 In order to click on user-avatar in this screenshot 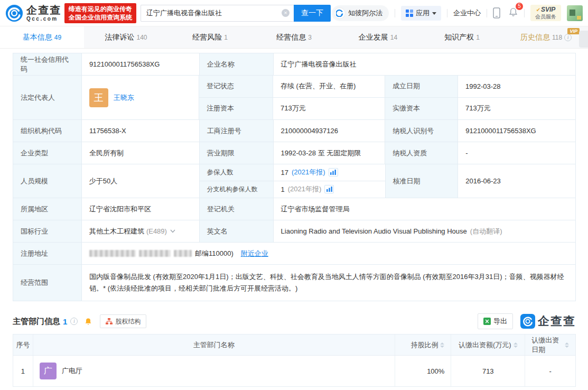, I will do `click(575, 13)`.